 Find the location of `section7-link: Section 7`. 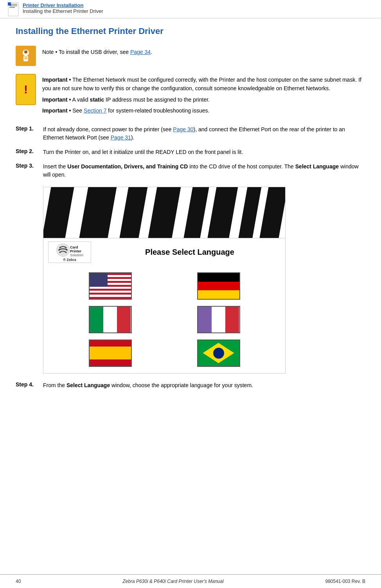

section7-link: Section 7 is located at coordinates (95, 111).